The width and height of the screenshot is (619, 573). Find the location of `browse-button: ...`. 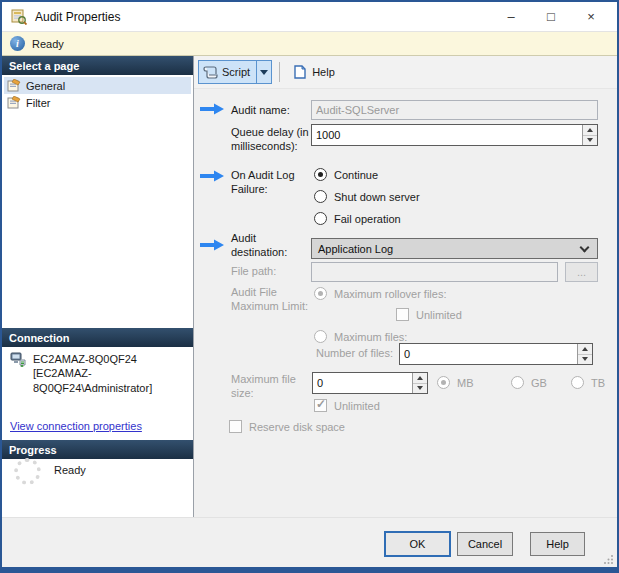

browse-button: ... is located at coordinates (582, 272).